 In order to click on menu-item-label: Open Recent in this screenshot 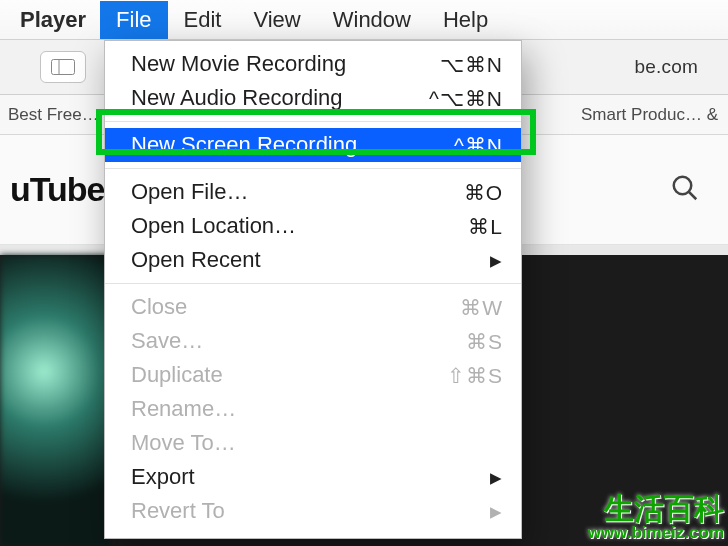, I will do `click(310, 260)`.